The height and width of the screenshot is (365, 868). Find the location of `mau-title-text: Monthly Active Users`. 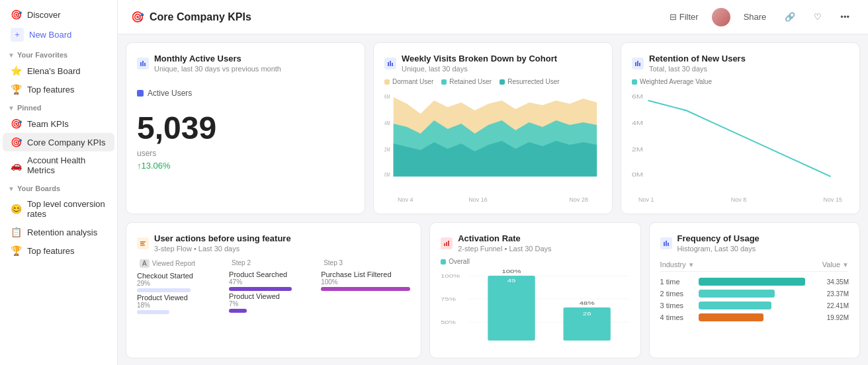

mau-title-text: Monthly Active Users is located at coordinates (198, 58).